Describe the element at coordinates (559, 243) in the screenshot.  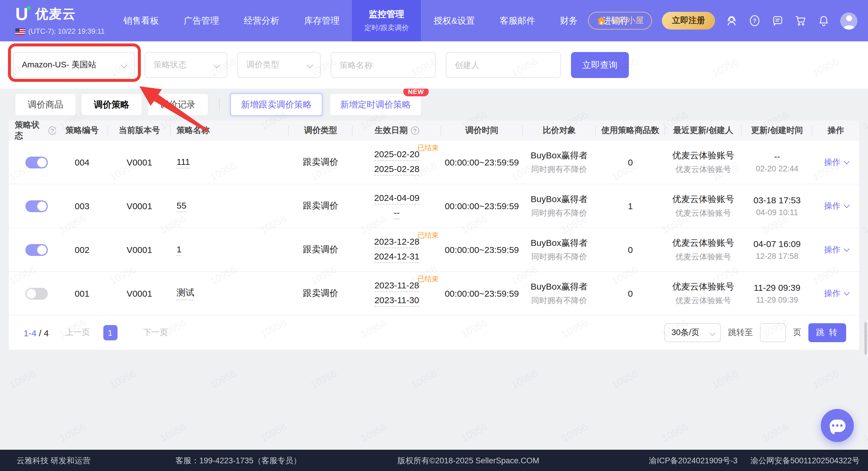
I see `compare-target: BuyBox赢得者` at that location.